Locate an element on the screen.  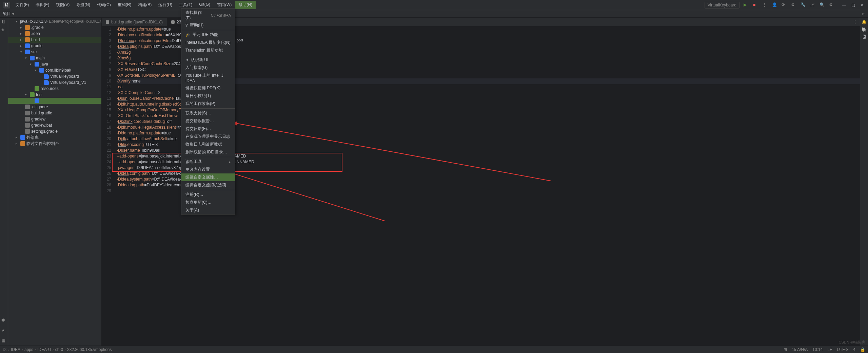
menu-4: 代码(C) is located at coordinates (104, 5).